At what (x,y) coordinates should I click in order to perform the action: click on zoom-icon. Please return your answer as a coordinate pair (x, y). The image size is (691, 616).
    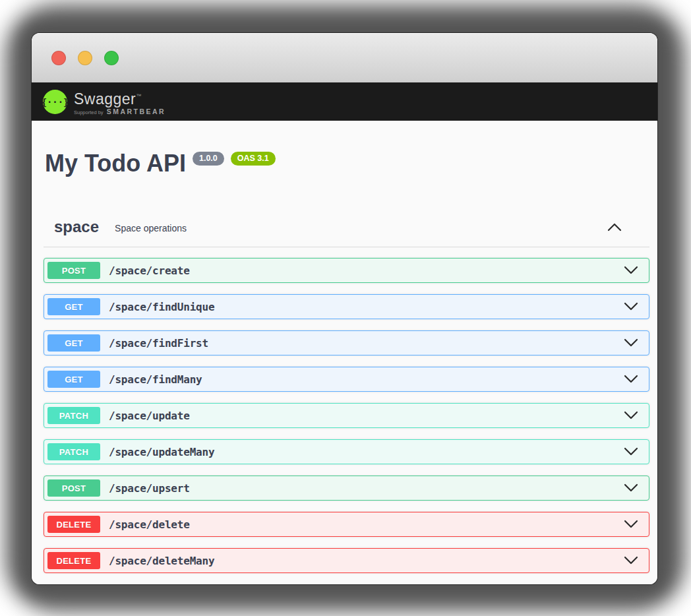
    Looking at the image, I should click on (111, 58).